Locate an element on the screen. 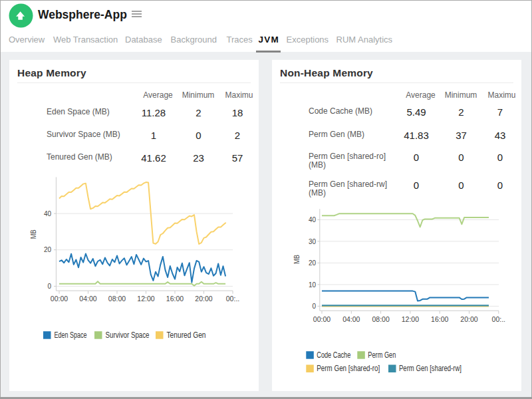 The image size is (532, 399). svg-text: Perm Gen [shared-ro] is located at coordinates (348, 368).